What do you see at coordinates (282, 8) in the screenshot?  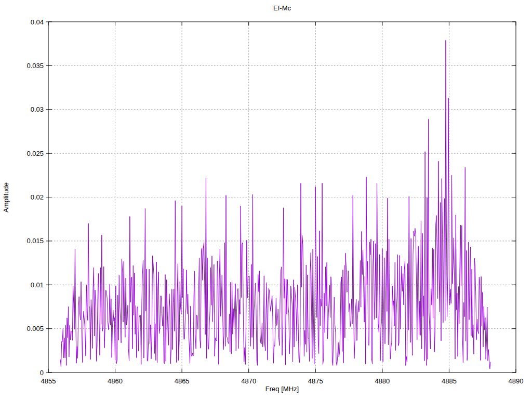 I see `chart-title: Ef-Mc` at bounding box center [282, 8].